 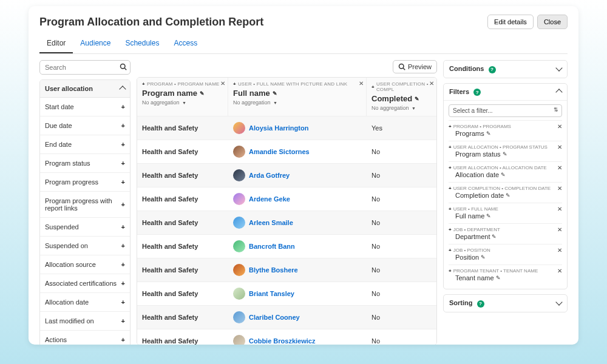 What do you see at coordinates (505, 110) in the screenshot?
I see `filter-select: Select a filter...` at bounding box center [505, 110].